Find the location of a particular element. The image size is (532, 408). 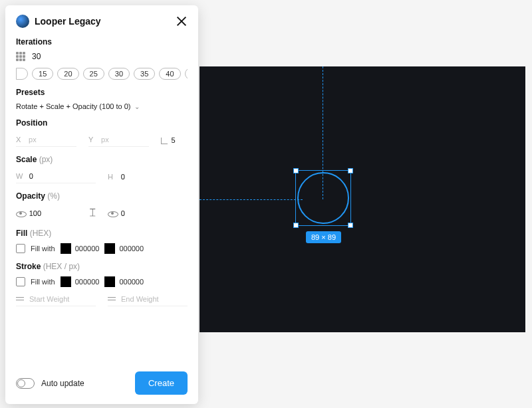

opacity-start-field: 100 is located at coordinates (56, 213).